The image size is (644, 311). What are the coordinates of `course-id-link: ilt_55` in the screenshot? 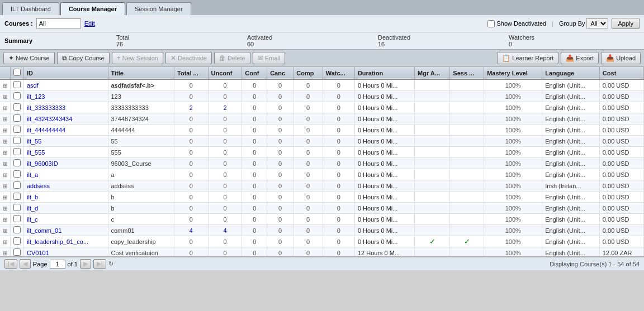 It's located at (34, 141).